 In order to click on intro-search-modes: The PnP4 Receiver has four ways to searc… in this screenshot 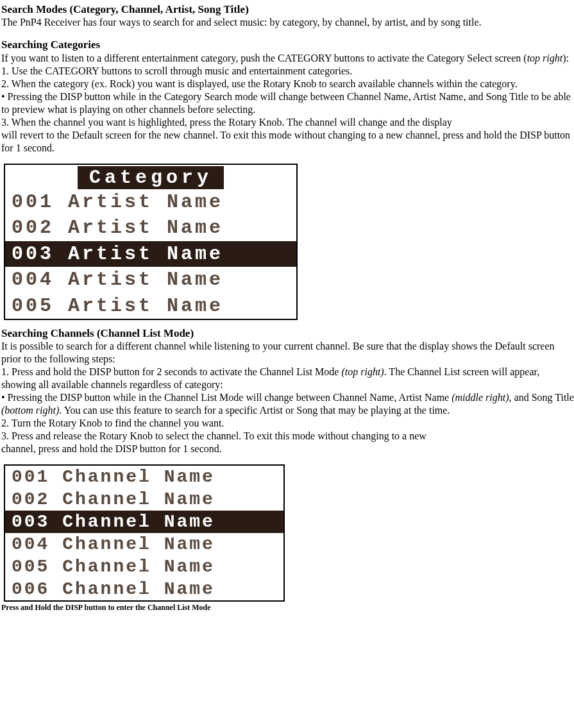, I will do `click(287, 22)`.